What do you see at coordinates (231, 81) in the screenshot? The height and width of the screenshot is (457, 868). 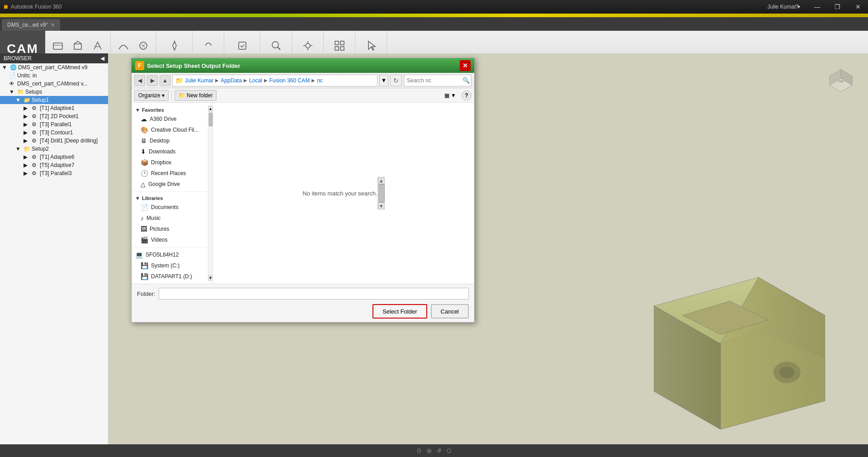 I see `addr-crumb-2: AppData` at bounding box center [231, 81].